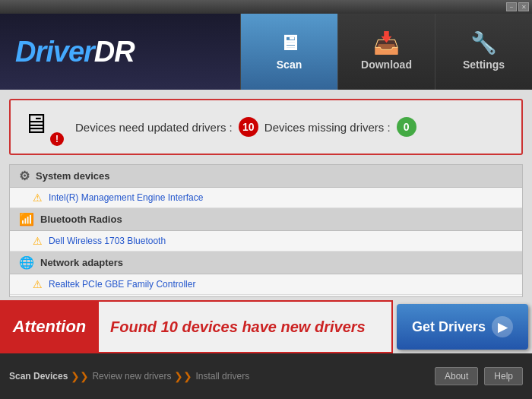 The width and height of the screenshot is (532, 399). I want to click on category-network-label: Network adapters, so click(82, 263).